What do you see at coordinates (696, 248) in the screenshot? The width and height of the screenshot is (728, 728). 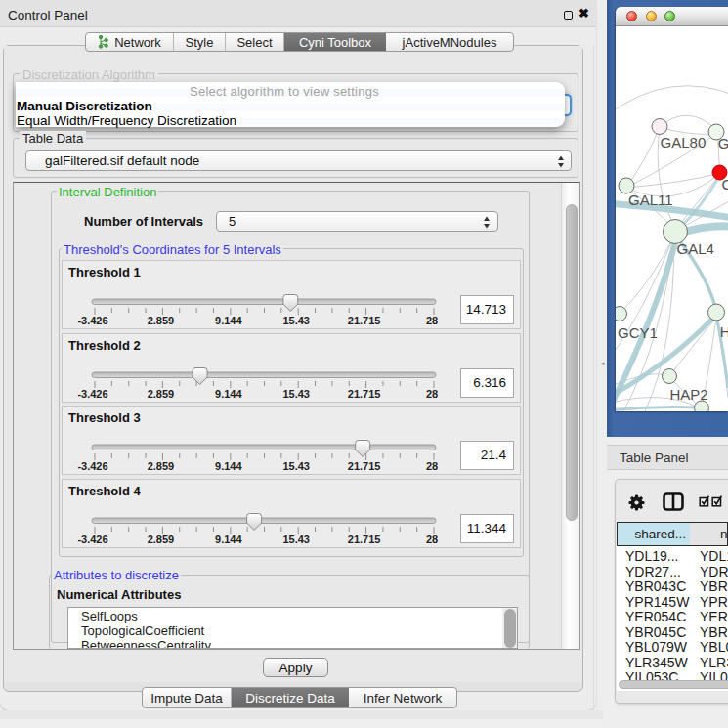 I see `svg-text: GAL4` at bounding box center [696, 248].